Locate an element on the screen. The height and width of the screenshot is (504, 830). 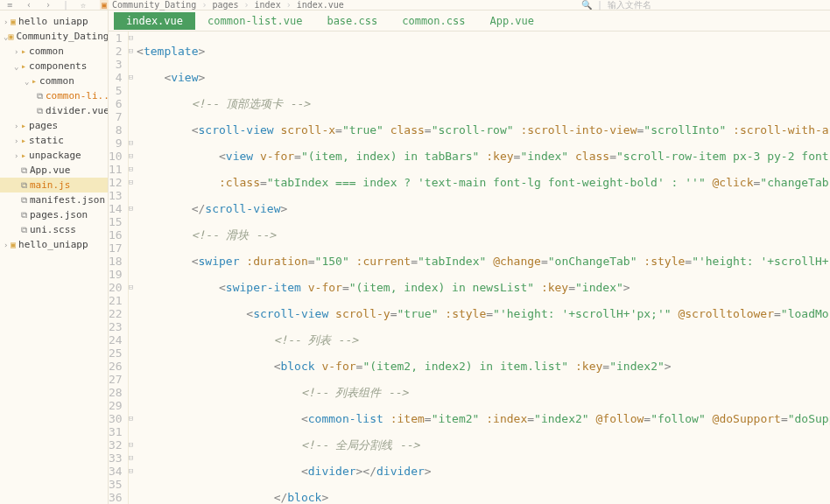
tree-item: ›▸common is located at coordinates (54, 51).